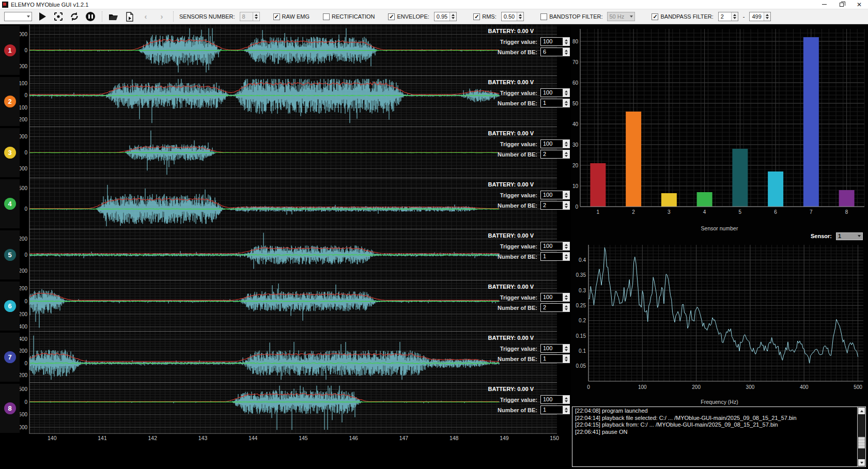 Image resolution: width=868 pixels, height=469 pixels. Describe the element at coordinates (555, 52) in the screenshot. I see `be-spinbox: 6` at that location.